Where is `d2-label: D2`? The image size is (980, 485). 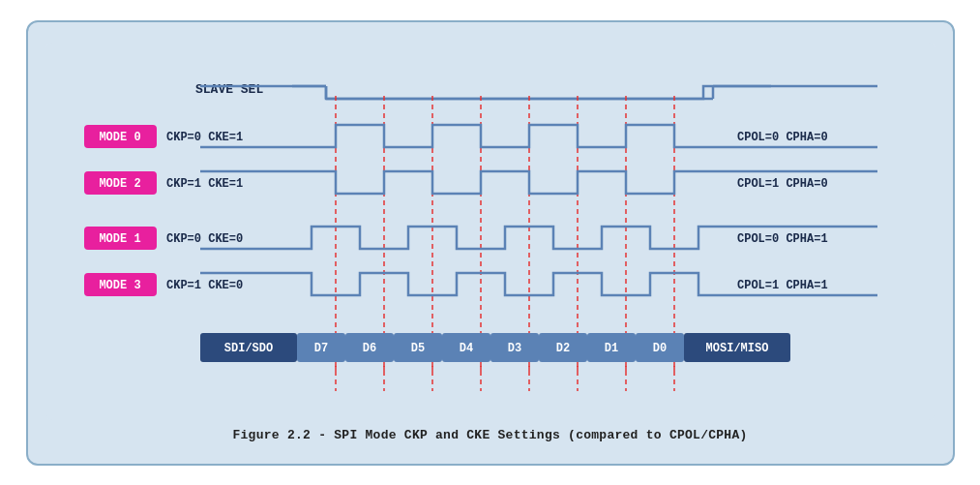
d2-label: D2 is located at coordinates (562, 349).